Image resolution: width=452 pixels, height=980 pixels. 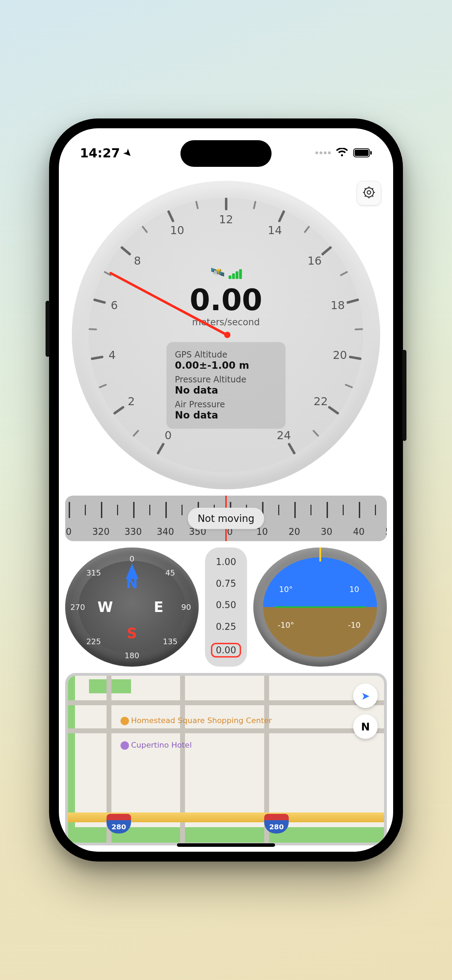 I want to click on status-time: 14:27, so click(x=100, y=153).